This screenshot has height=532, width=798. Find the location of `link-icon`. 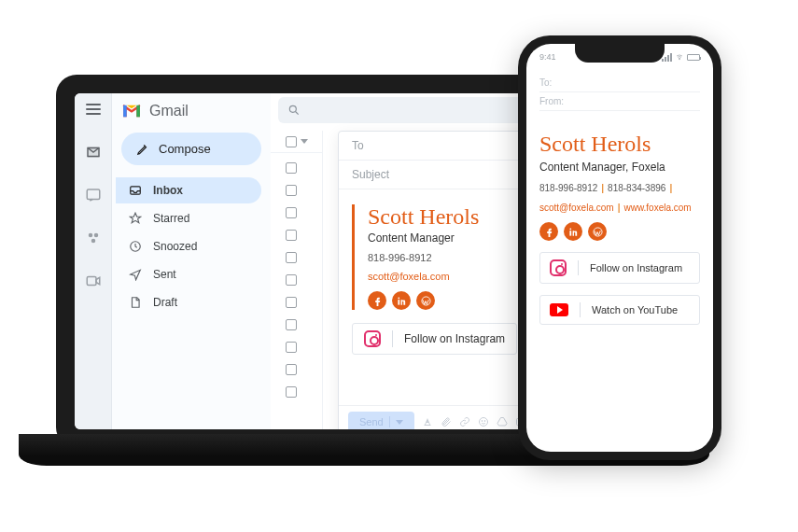

link-icon is located at coordinates (465, 422).